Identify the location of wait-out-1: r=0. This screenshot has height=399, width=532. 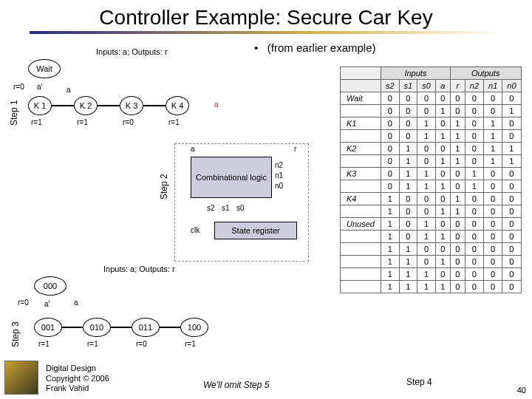
(19, 87).